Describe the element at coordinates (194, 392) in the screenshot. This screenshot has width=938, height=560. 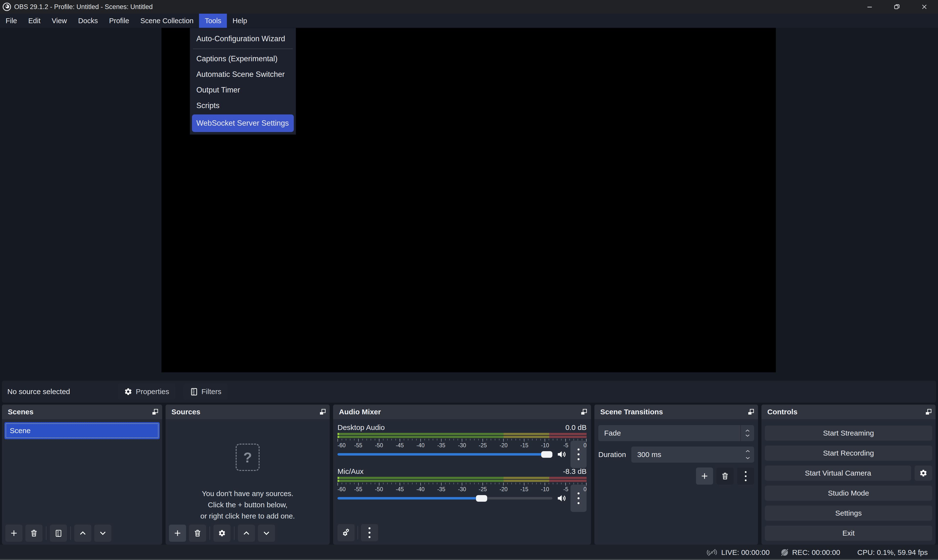
I see `filter-icon` at that location.